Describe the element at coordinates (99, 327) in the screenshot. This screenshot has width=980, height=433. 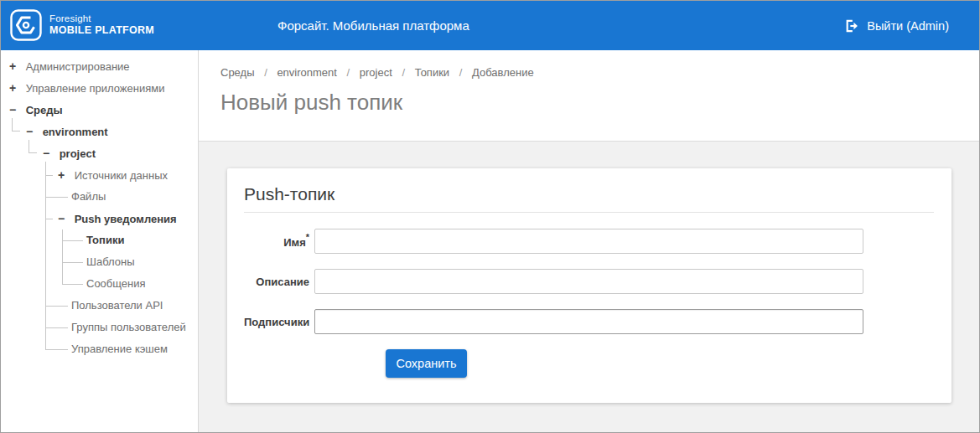
I see `sidebar-item-user-groups: Группы пользователей` at that location.